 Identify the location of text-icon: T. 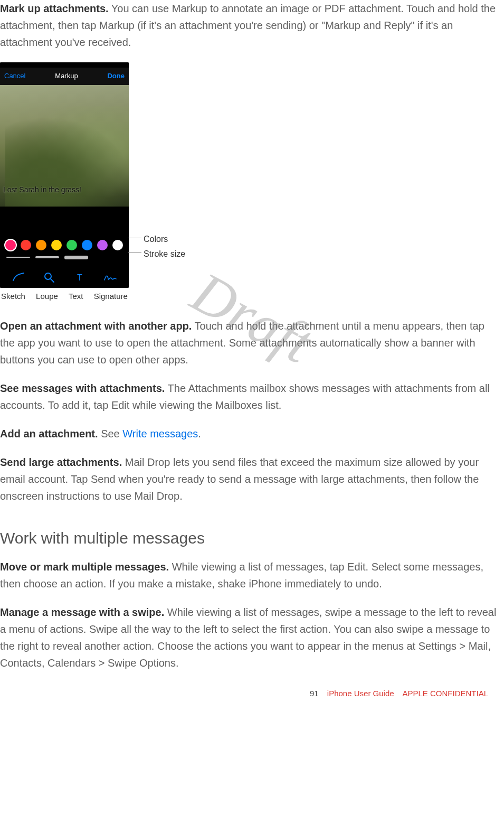
(80, 277).